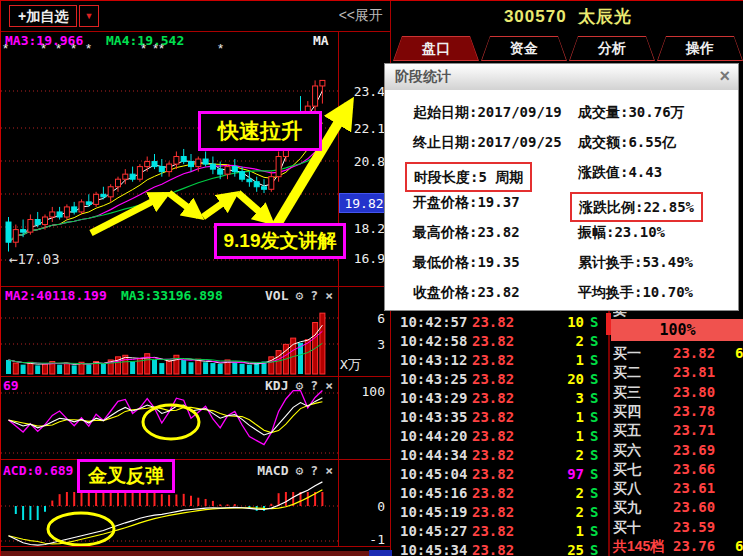  I want to click on expand-button: <<展开, so click(361, 16).